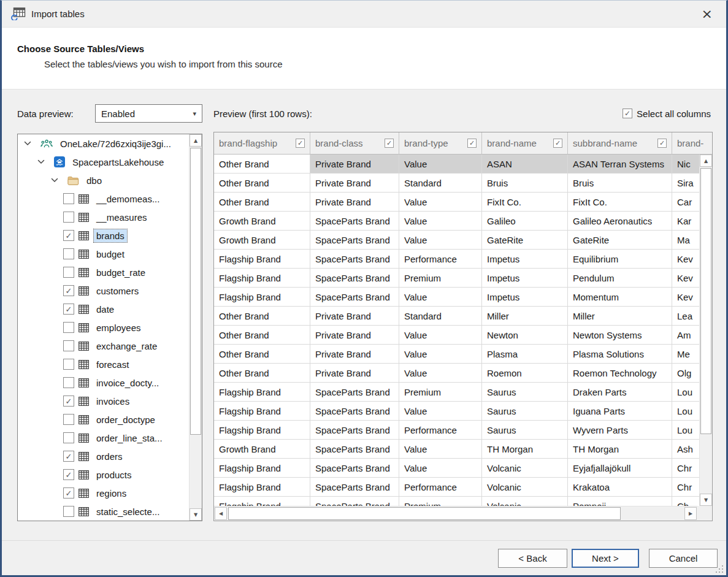 This screenshot has height=577, width=728. Describe the element at coordinates (103, 143) in the screenshot. I see `tree-item-onelake-72d6zxiq3ije3gi: OneLake/72d6zxiq3ije3gi...` at that location.